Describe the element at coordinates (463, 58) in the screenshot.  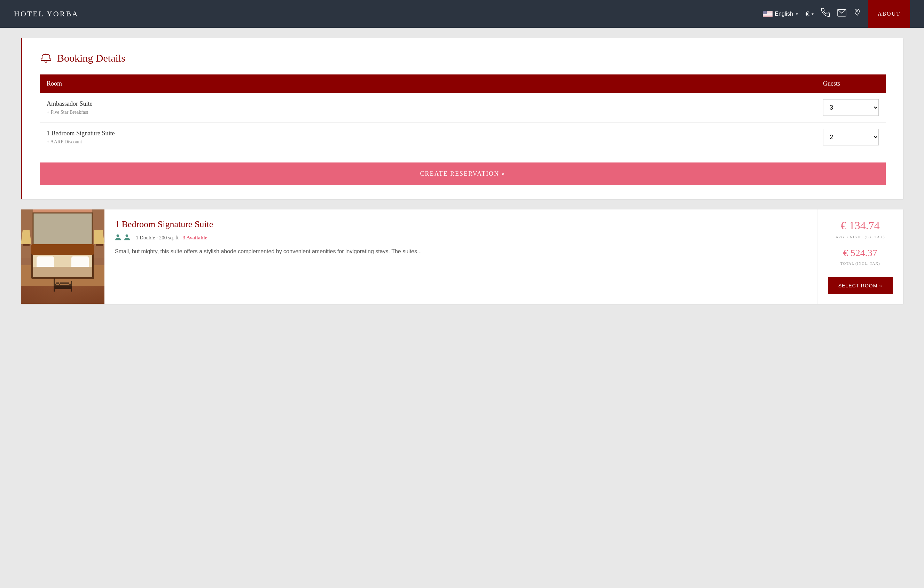
I see `booking-title: Booking Details` at that location.